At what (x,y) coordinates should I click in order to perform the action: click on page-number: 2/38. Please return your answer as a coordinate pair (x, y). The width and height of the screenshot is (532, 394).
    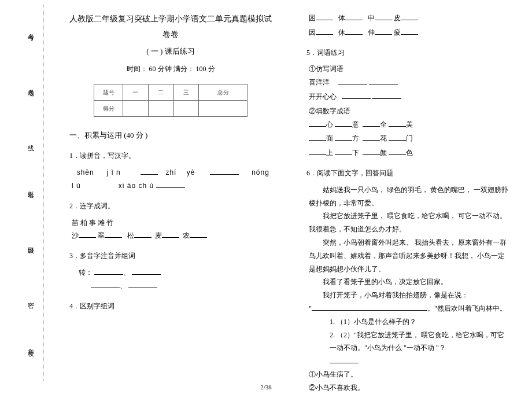
    Looking at the image, I should click on (266, 387).